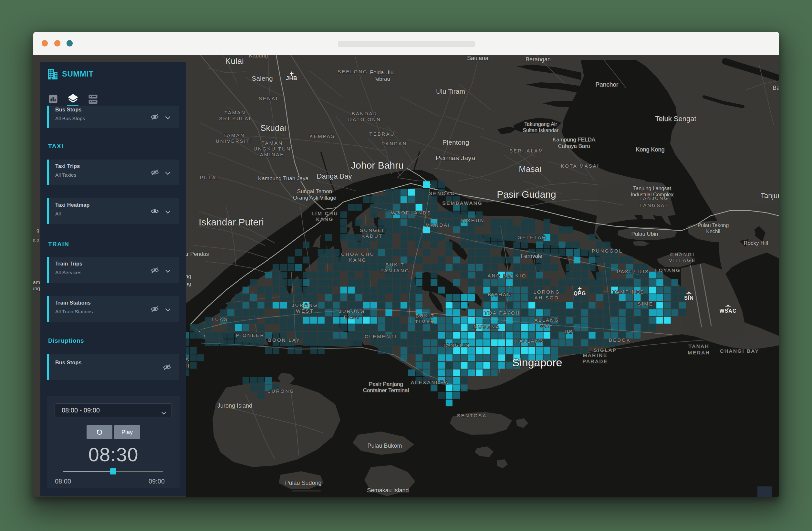 The image size is (812, 531). I want to click on svg-text: PANDAN, so click(394, 144).